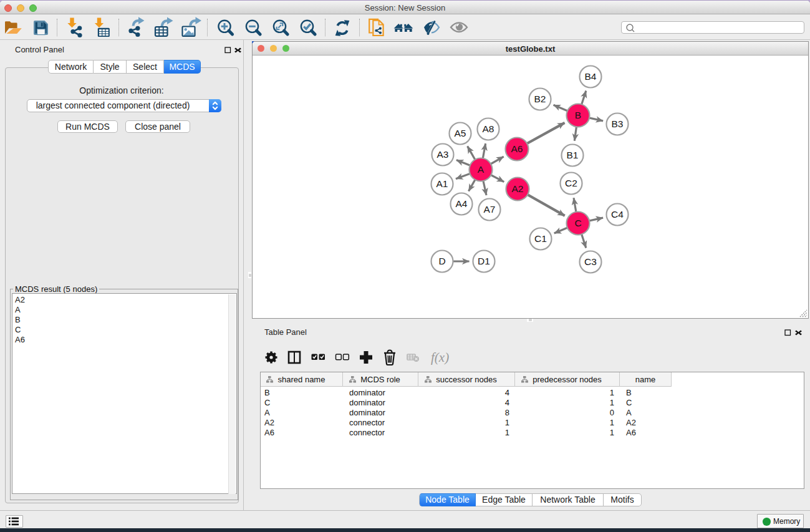  I want to click on svg-text: A6, so click(518, 148).